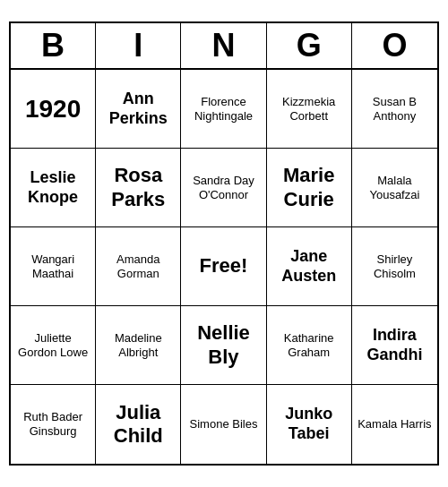 The width and height of the screenshot is (448, 487). What do you see at coordinates (138, 109) in the screenshot?
I see `cell-0-1: Ann Perkins` at bounding box center [138, 109].